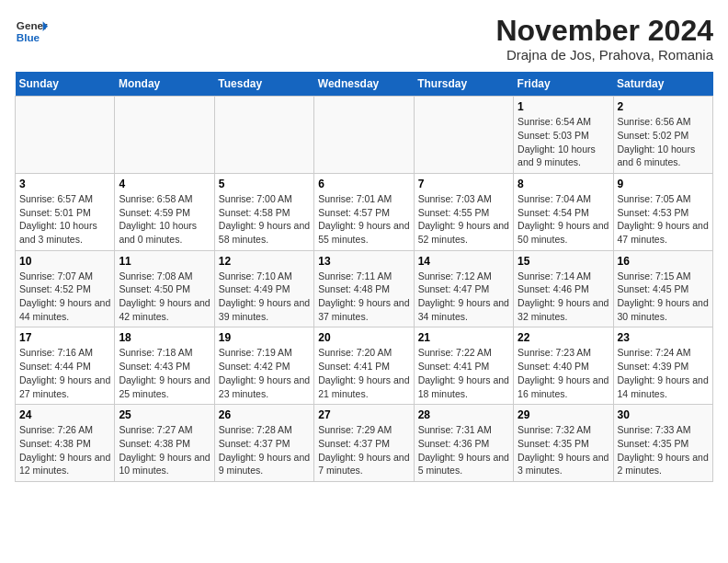  Describe the element at coordinates (265, 184) in the screenshot. I see `day-number: 5` at that location.